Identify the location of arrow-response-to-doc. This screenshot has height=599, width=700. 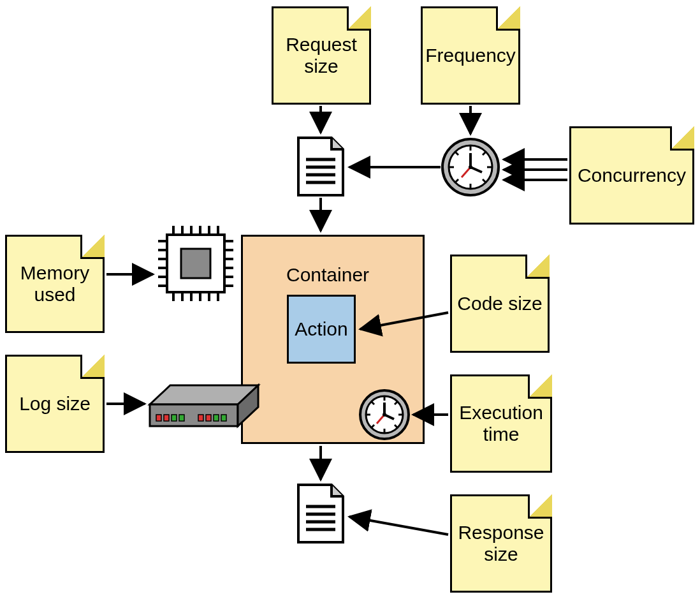
(399, 526).